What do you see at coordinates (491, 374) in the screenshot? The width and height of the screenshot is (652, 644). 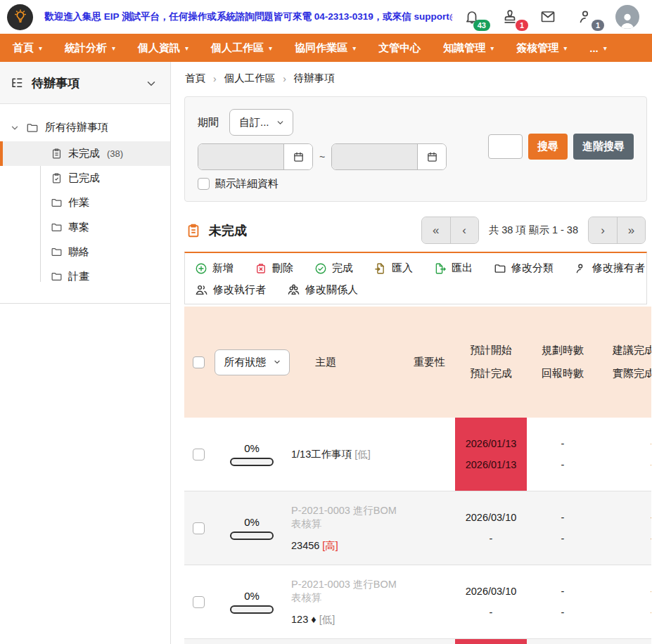 I see `col-planned-finish: 預計完成` at bounding box center [491, 374].